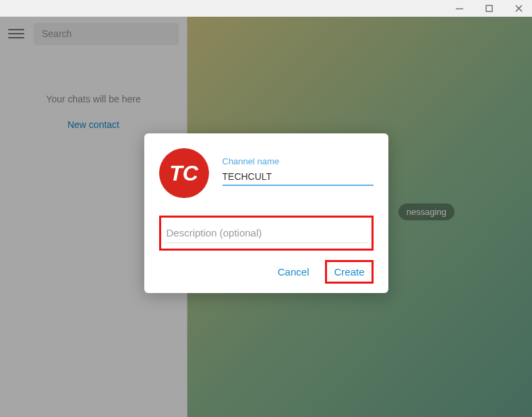  I want to click on window-titlebar, so click(266, 8).